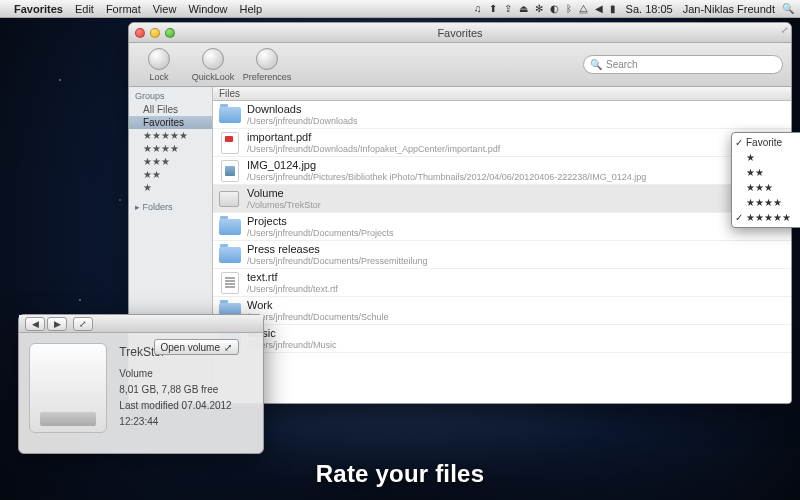 The height and width of the screenshot is (500, 800). What do you see at coordinates (338, 261) in the screenshot?
I see `file-path: /Users/jnfreundt/Documents/Pressemitteil…` at bounding box center [338, 261].